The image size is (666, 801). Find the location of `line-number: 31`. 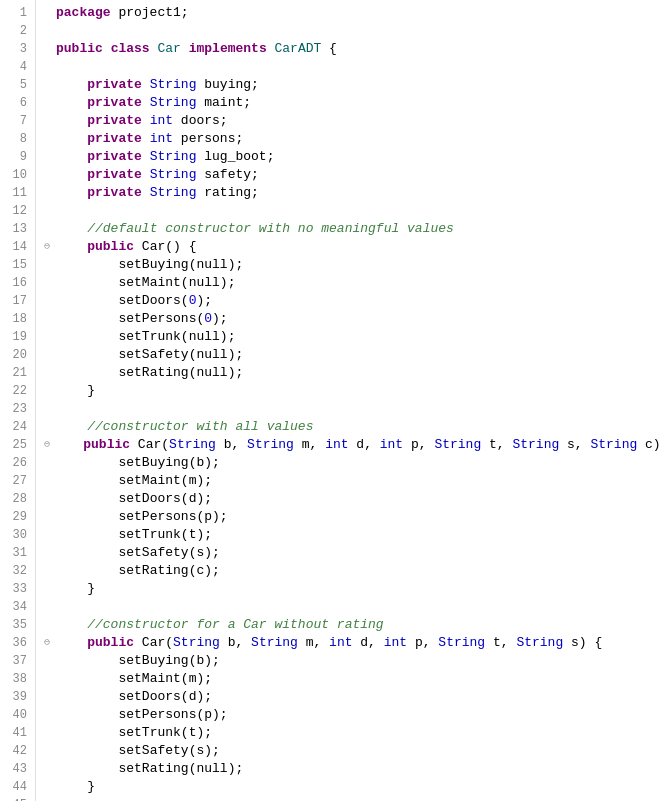

line-number: 31 is located at coordinates (16, 553).